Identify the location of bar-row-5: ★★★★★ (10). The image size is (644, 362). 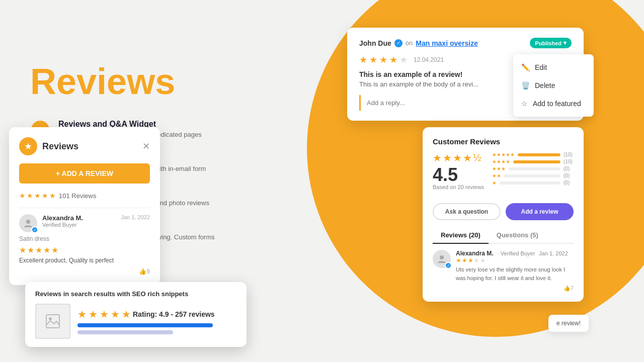
(533, 155).